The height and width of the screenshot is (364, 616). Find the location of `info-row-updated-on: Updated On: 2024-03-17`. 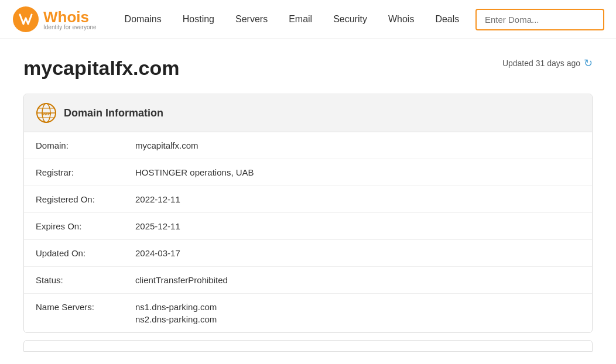

info-row-updated-on: Updated On: 2024-03-17 is located at coordinates (308, 253).